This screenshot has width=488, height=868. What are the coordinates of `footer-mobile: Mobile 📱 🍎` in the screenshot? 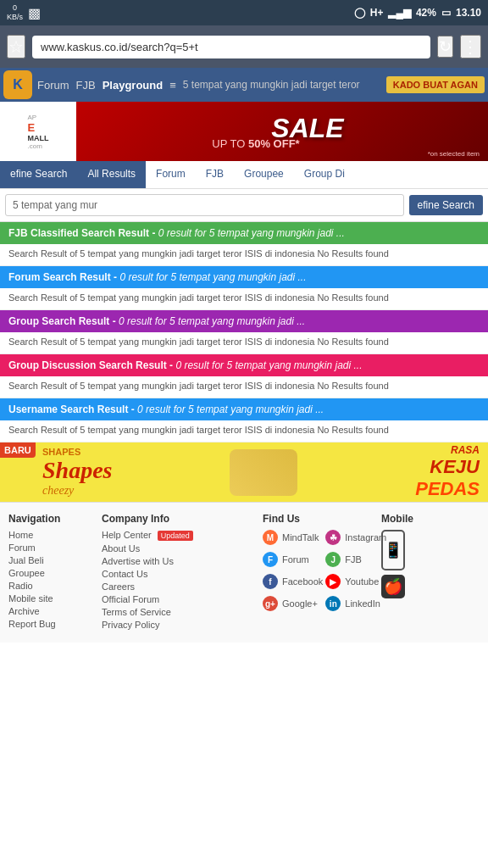 It's located at (430, 573).